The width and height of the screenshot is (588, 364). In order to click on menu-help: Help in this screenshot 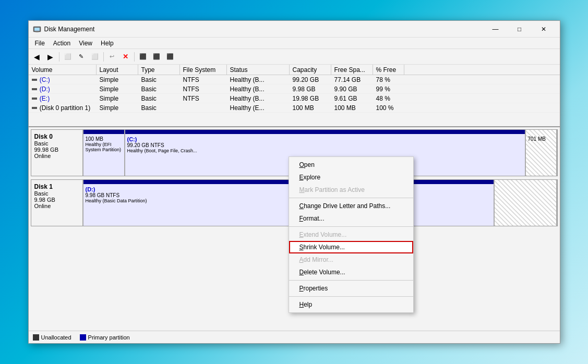, I will do `click(107, 43)`.